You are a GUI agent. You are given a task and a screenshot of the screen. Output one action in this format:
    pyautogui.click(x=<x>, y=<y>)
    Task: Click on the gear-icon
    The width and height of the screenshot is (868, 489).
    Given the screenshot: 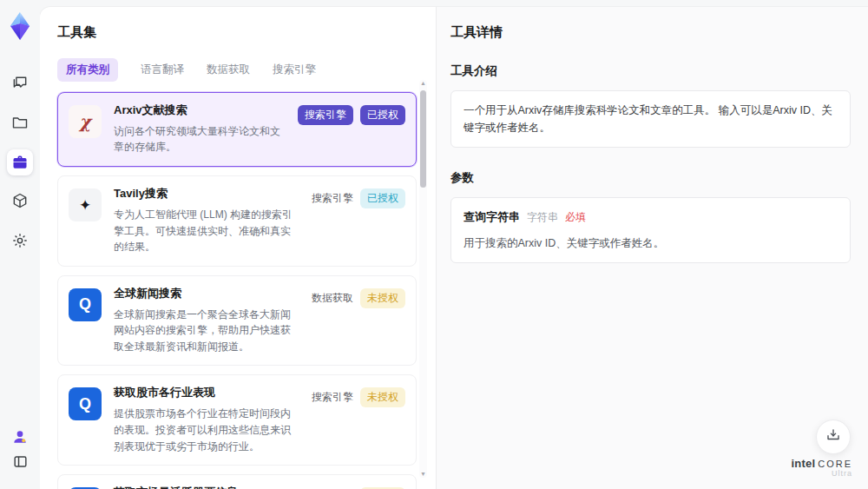 What is the action you would take?
    pyautogui.click(x=20, y=241)
    